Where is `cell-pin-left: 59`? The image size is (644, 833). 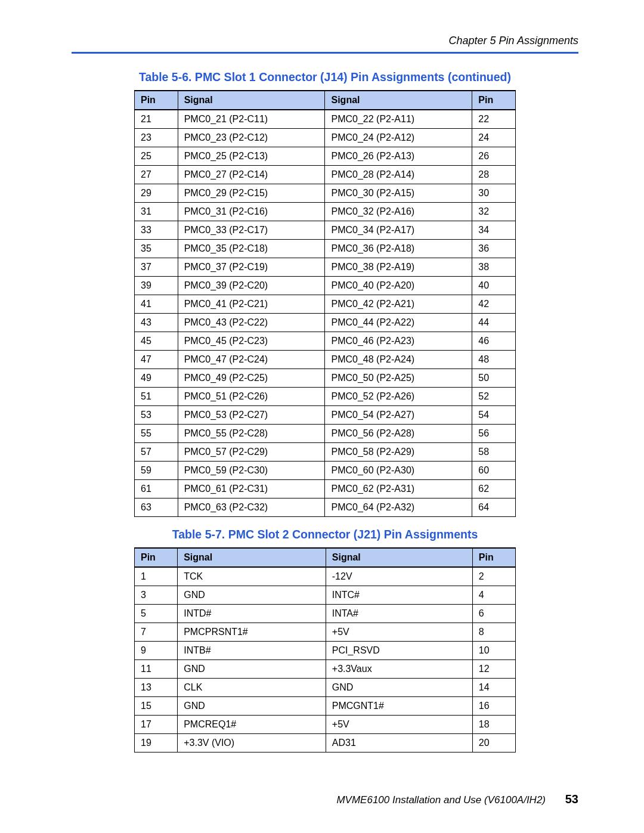 cell-pin-left: 59 is located at coordinates (156, 471).